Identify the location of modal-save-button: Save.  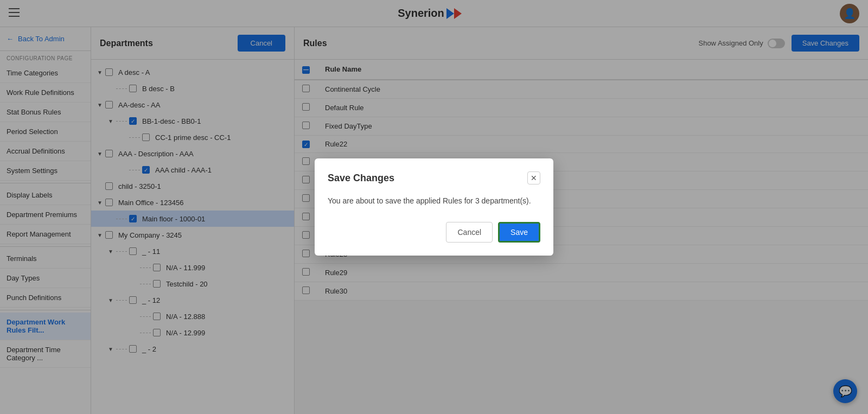
(519, 232).